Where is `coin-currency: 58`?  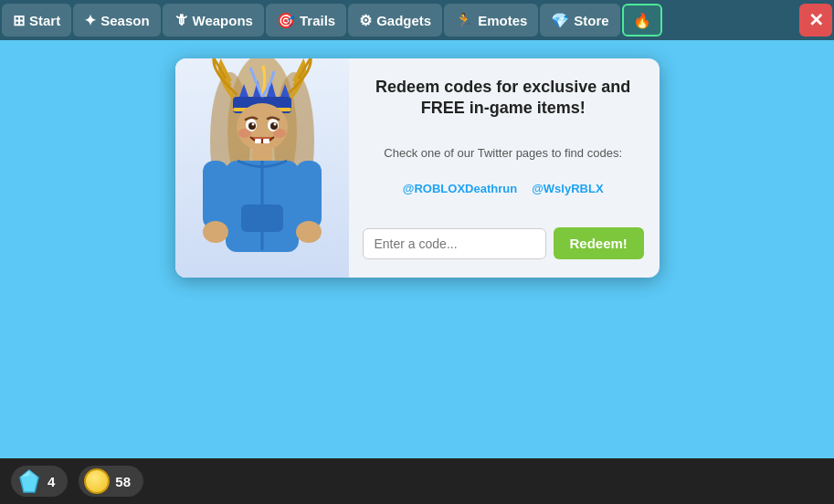
coin-currency: 58 is located at coordinates (111, 481).